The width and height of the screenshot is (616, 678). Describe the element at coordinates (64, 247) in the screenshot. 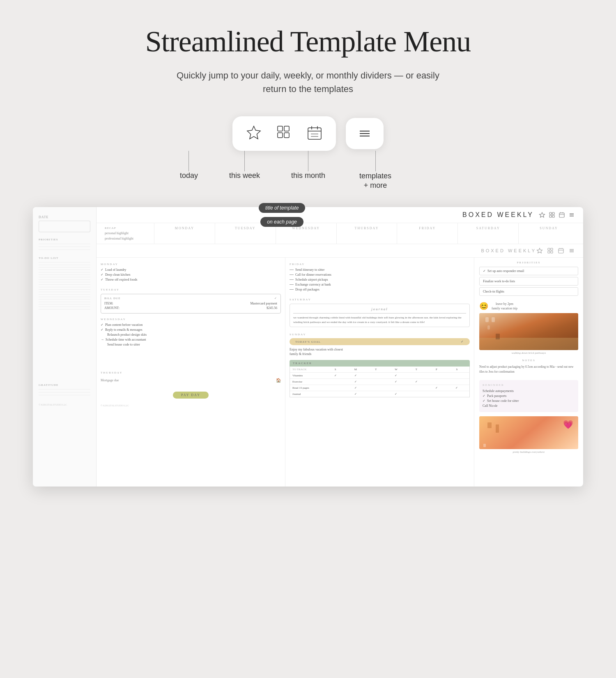

I see `sidebar-priorities-lines` at that location.